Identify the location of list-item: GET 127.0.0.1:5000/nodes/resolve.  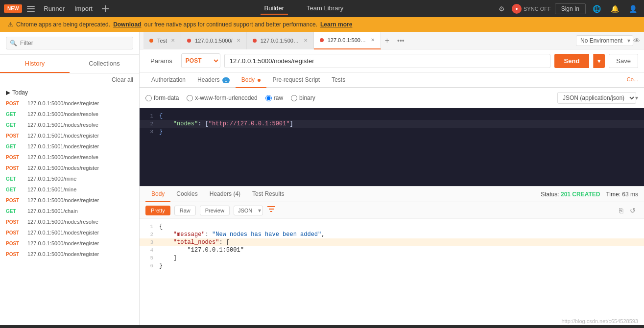
(70, 114).